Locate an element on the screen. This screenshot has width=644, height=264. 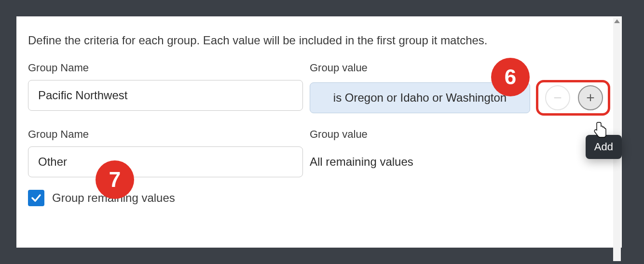
step-badge-6: 6 is located at coordinates (510, 77).